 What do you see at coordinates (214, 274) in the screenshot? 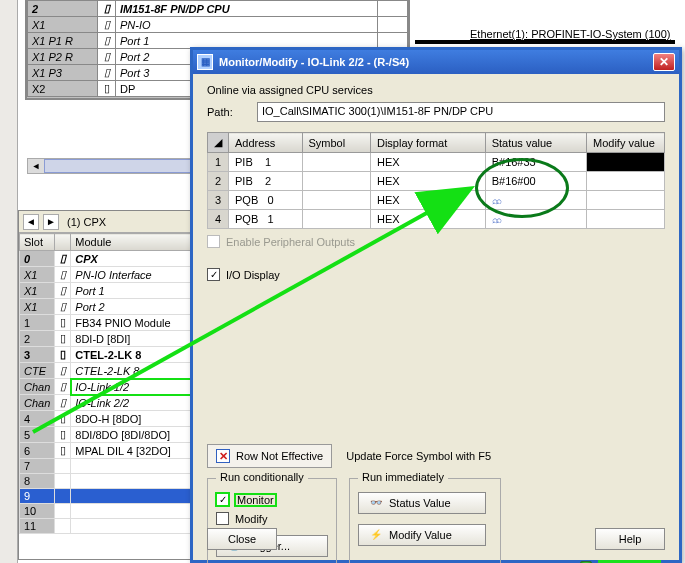
I see `io-display-checkbox` at bounding box center [214, 274].